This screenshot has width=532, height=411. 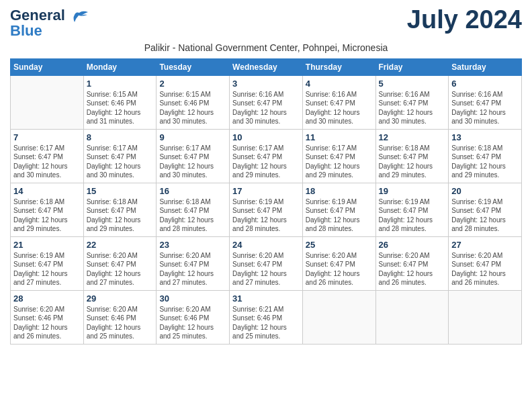 What do you see at coordinates (120, 137) in the screenshot?
I see `day-number: 8` at bounding box center [120, 137].